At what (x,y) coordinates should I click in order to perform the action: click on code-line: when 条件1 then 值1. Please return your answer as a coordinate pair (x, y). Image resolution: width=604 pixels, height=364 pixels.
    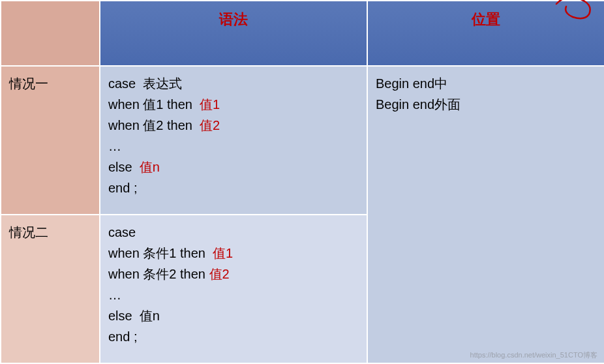
    Looking at the image, I should click on (234, 253).